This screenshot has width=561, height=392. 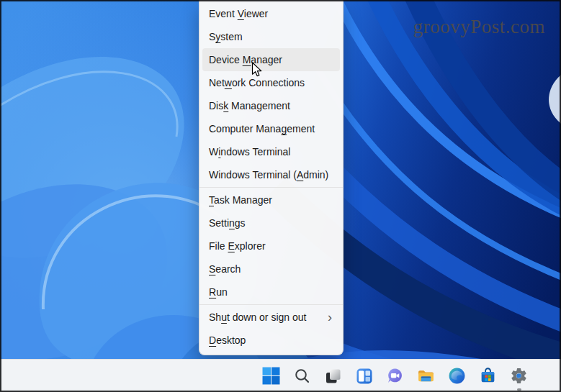 What do you see at coordinates (269, 175) in the screenshot?
I see `menu-item-label: Windows Terminal (Admin)` at bounding box center [269, 175].